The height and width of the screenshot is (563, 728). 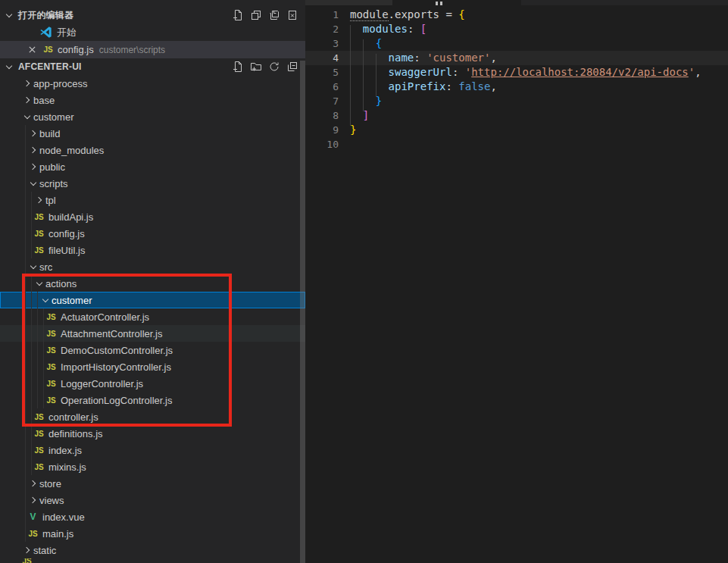 I want to click on close-all-editors-icon, so click(x=292, y=15).